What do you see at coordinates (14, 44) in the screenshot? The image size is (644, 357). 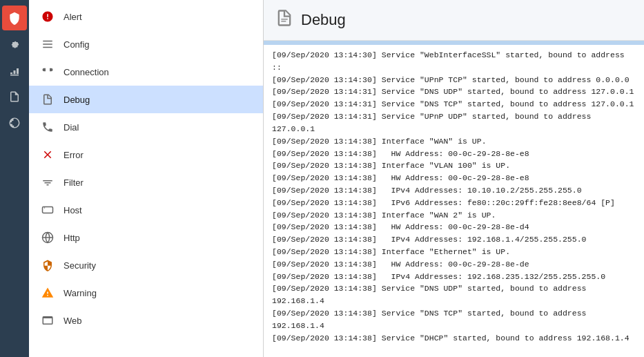 I see `sidebar-icon-settings` at bounding box center [14, 44].